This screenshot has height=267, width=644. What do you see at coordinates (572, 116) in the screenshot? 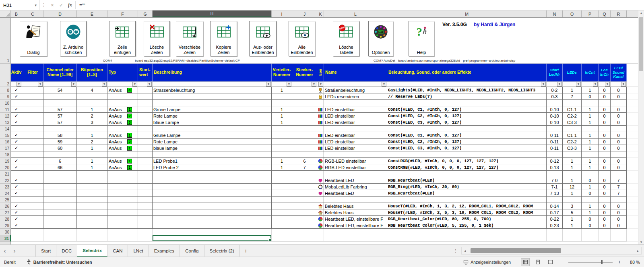
I see `cell-O12: C2-2` at bounding box center [572, 116].